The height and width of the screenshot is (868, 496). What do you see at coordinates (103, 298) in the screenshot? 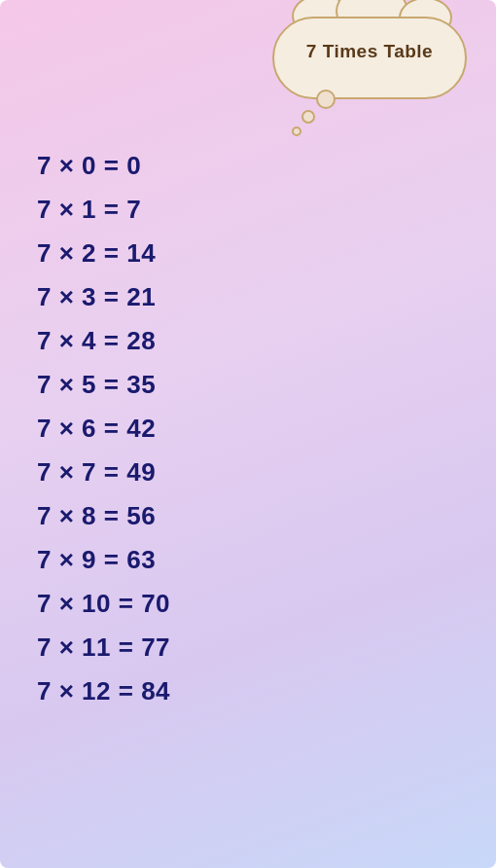
I see `table-row: 7 × 3 = 21` at bounding box center [103, 298].